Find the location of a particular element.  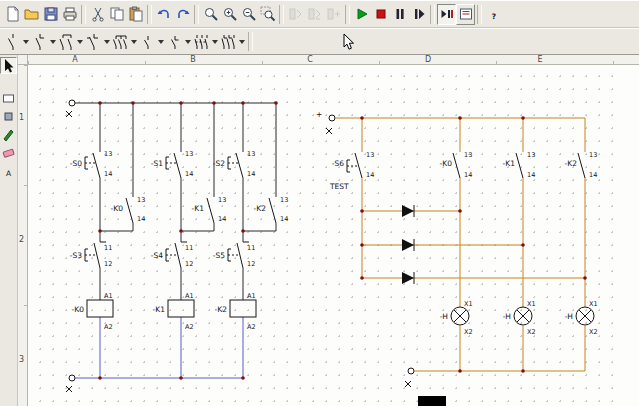

test-pushbutton-s6: -S6 13 14 TEST is located at coordinates (352, 198).